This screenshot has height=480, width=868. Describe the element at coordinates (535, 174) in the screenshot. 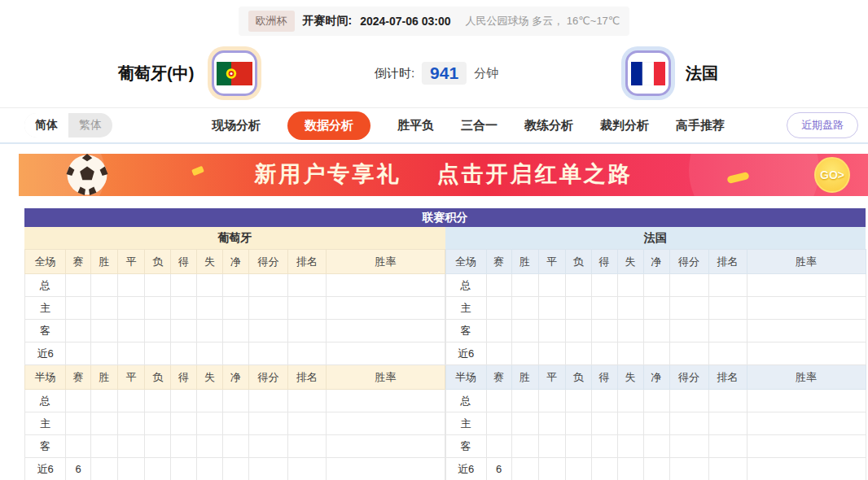

I see `banner-headline-2: 点击开启红单之路` at that location.